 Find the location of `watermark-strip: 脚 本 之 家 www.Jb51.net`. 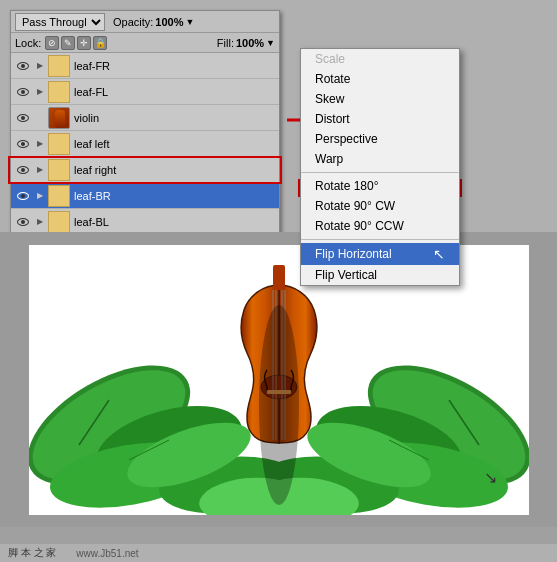

watermark-strip: 脚 本 之 家 www.Jb51.net is located at coordinates (278, 553).